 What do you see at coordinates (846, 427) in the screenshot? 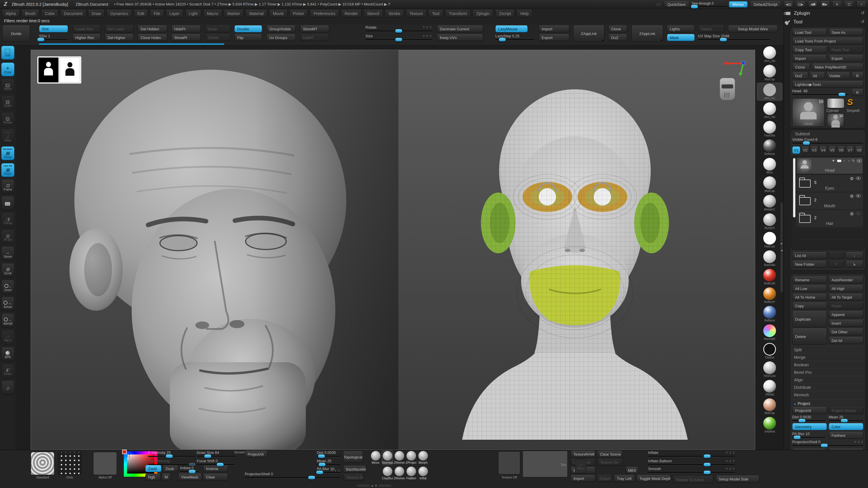
I see `project-color-toggle: Color` at bounding box center [846, 427].